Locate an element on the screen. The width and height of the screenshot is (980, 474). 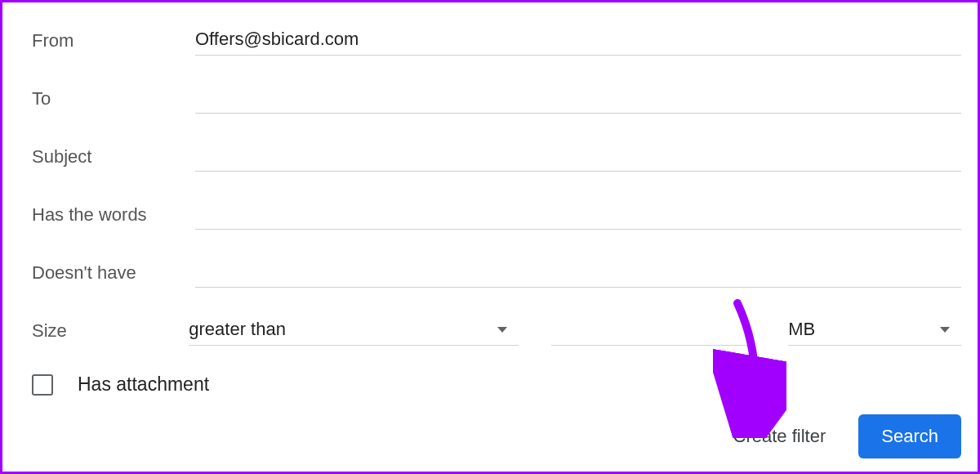
size-unit-select: MB is located at coordinates (875, 330).